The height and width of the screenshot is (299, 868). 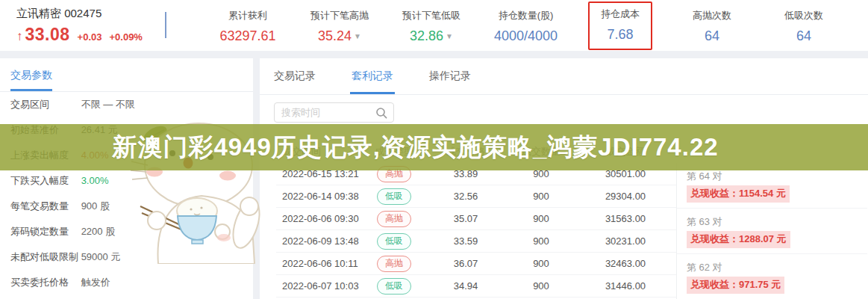 What do you see at coordinates (476, 219) in the screenshot?
I see `table-row: 2022-06-06 09:30 高抛 35.07 900 31563.00` at bounding box center [476, 219].